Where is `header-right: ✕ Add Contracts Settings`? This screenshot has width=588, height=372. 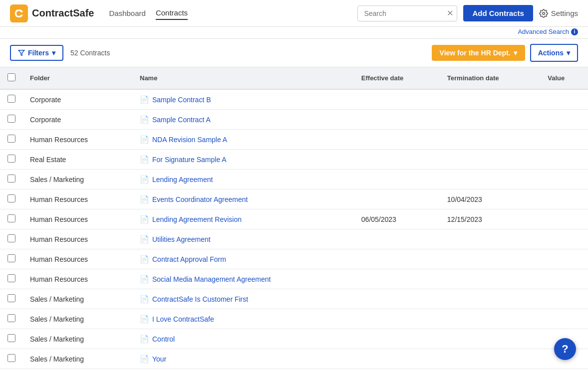 header-right: ✕ Add Contracts Settings is located at coordinates (468, 13).